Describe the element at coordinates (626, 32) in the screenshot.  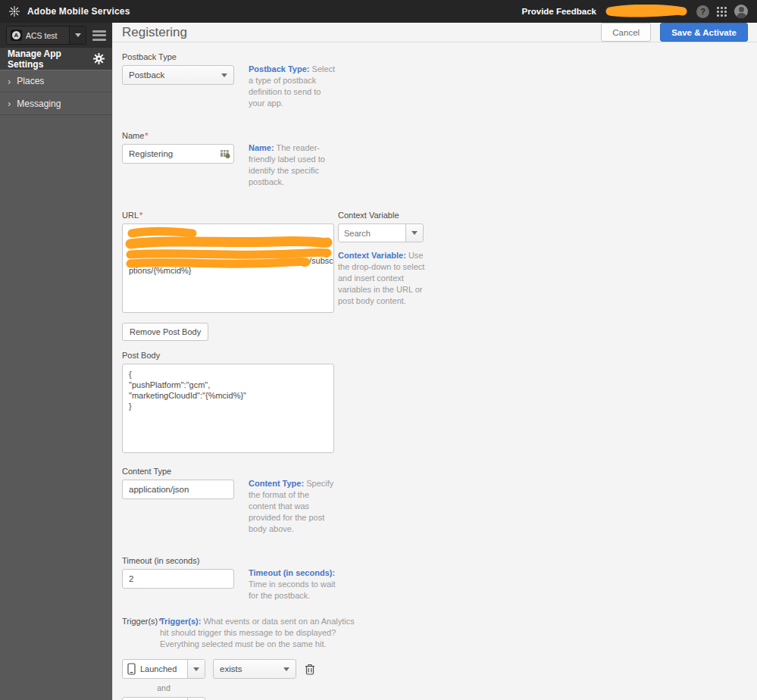
I see `cancel-button: Cancel` at that location.